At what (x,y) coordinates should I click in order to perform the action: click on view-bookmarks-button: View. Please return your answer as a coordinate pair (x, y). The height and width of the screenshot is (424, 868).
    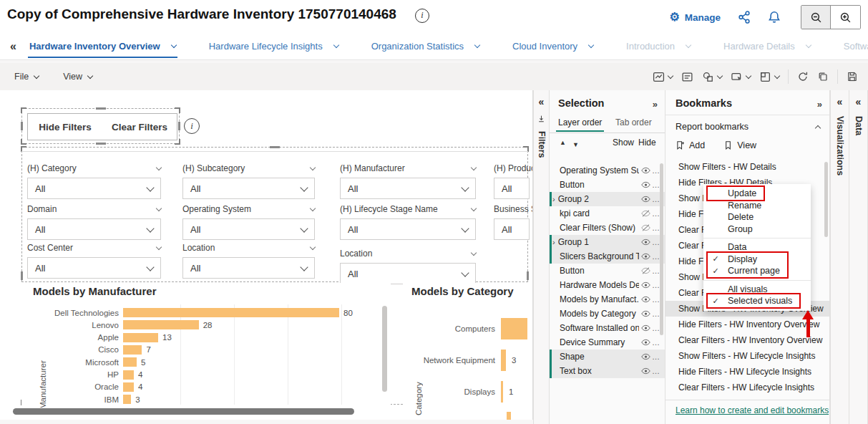
    Looking at the image, I should click on (740, 145).